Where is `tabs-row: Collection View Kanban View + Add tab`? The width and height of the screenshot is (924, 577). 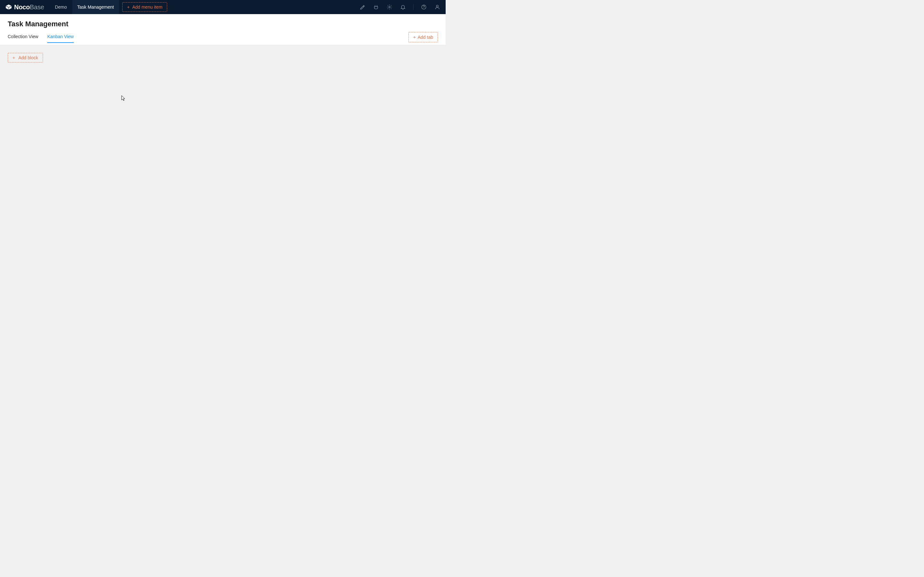
tabs-row: Collection View Kanban View + Add tab is located at coordinates (223, 39).